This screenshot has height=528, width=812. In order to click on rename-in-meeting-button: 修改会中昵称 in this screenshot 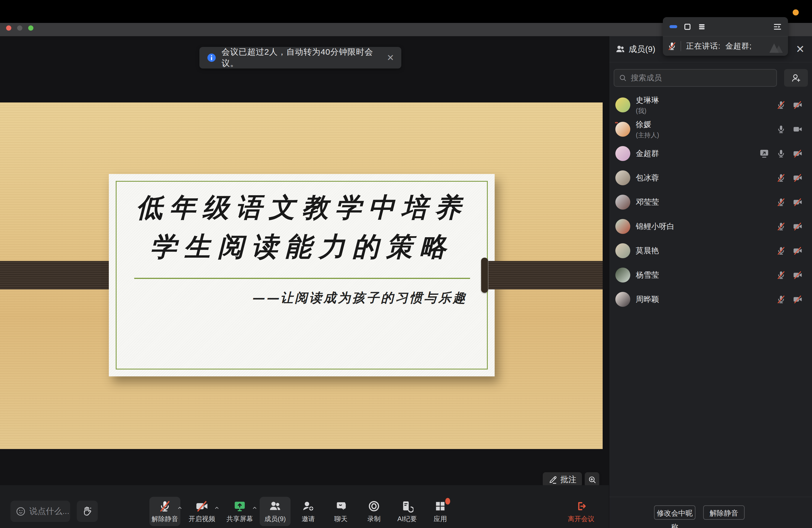, I will do `click(675, 513)`.